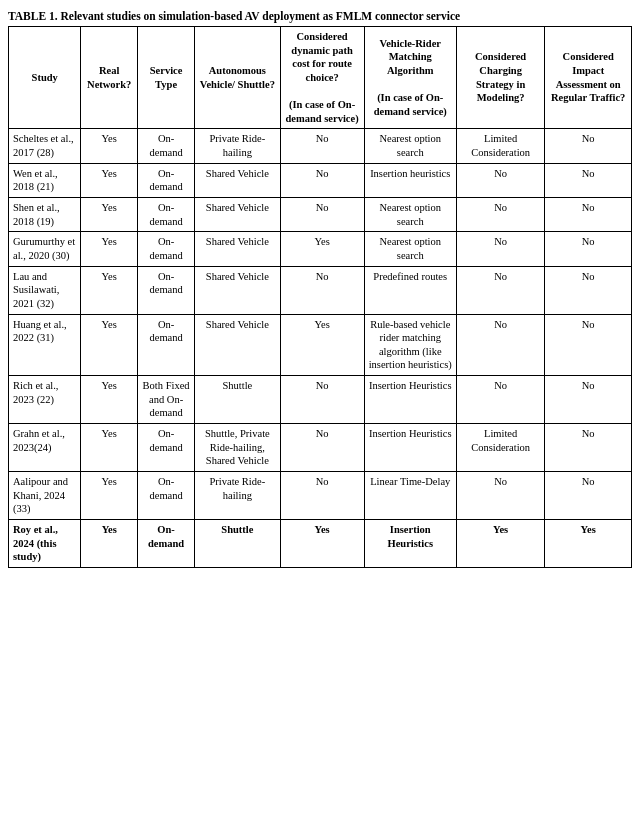 The image size is (640, 815). I want to click on col-header-dynamic-path: Considered dynamic path cost for route c…, so click(322, 78).